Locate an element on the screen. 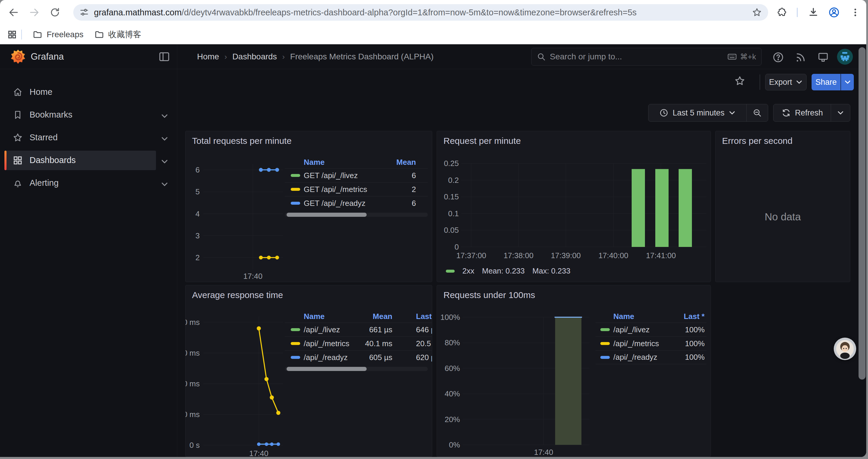 The height and width of the screenshot is (459, 868). table-row: /api/_/livez 100% is located at coordinates (651, 329).